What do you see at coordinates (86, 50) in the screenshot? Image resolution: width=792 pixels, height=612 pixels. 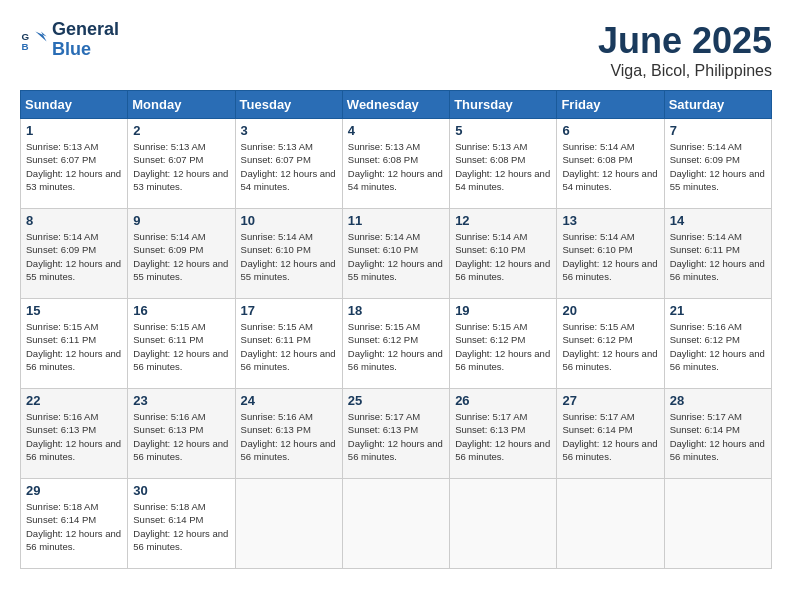 I see `logo-line2: Blue` at bounding box center [86, 50].